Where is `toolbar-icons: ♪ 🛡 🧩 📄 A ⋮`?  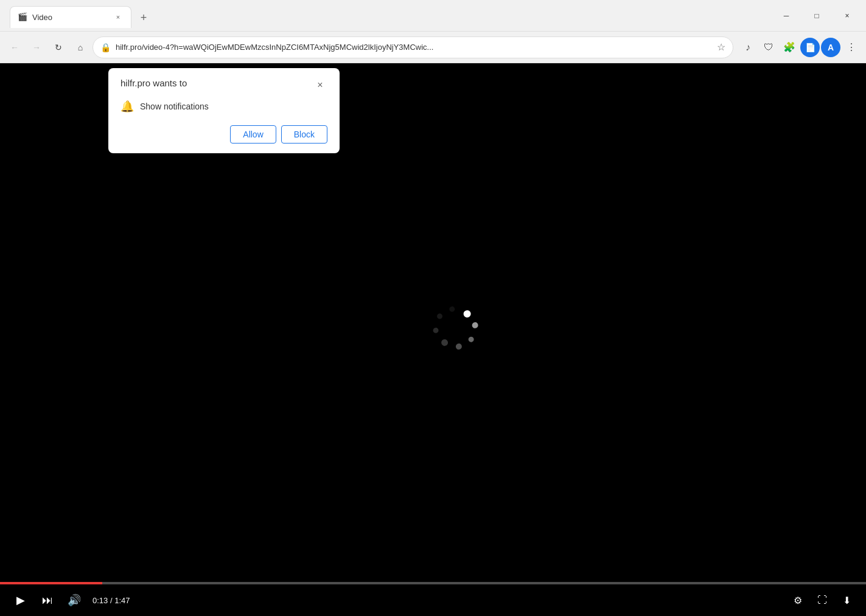 toolbar-icons: ♪ 🛡 🧩 📄 A ⋮ is located at coordinates (800, 47).